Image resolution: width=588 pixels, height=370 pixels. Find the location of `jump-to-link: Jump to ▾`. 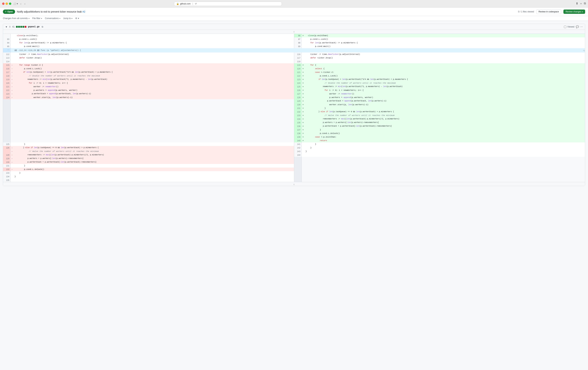

jump-to-link: Jump to ▾ is located at coordinates (68, 18).